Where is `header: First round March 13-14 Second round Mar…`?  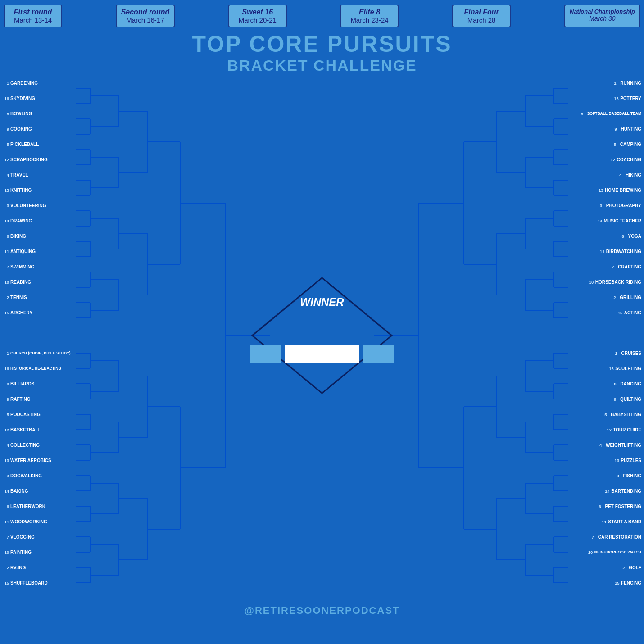
header: First round March 13-14 Second round Mar… is located at coordinates (322, 15).